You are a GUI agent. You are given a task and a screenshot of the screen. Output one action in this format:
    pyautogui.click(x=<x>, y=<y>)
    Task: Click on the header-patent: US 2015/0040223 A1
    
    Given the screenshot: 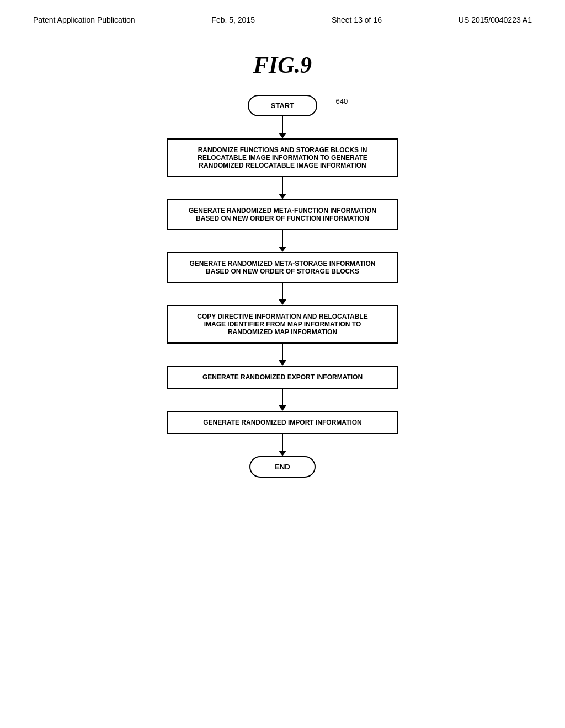 What is the action you would take?
    pyautogui.click(x=495, y=20)
    